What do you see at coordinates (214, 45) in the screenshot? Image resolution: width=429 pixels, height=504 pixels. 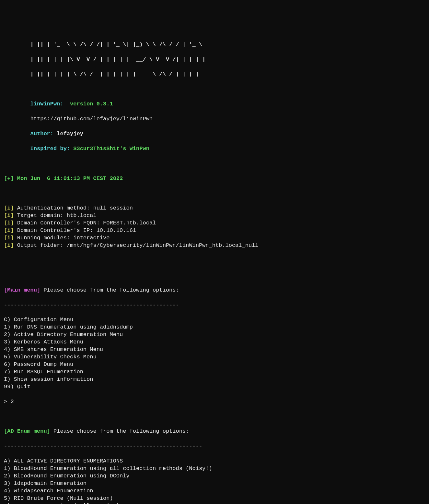 I see `ascii-art-line: | || | '_ \ \ /\ / /| | '_ \| |_) \ \ /\…` at bounding box center [214, 45].